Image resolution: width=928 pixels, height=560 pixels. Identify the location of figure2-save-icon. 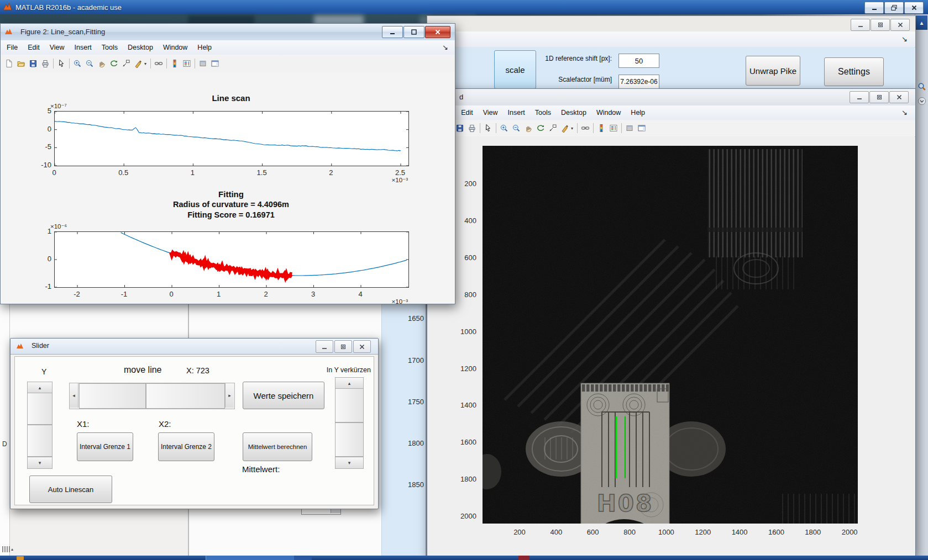
(33, 64).